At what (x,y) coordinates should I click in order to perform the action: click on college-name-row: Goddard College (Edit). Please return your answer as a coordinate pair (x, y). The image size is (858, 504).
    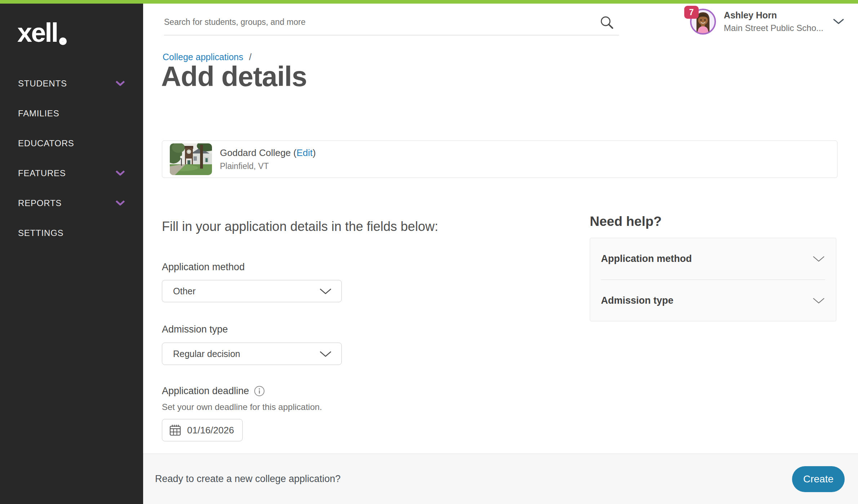
    Looking at the image, I should click on (268, 153).